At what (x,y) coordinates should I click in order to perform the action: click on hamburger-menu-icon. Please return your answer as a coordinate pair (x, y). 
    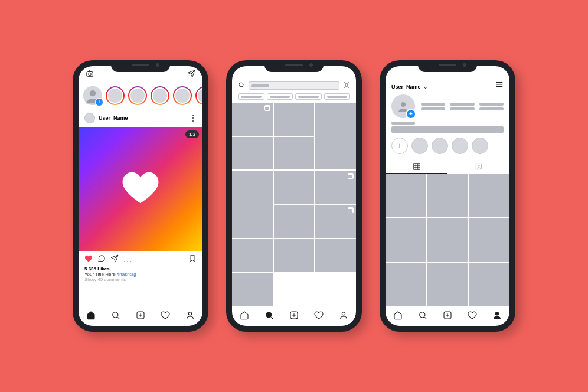
    Looking at the image, I should click on (499, 86).